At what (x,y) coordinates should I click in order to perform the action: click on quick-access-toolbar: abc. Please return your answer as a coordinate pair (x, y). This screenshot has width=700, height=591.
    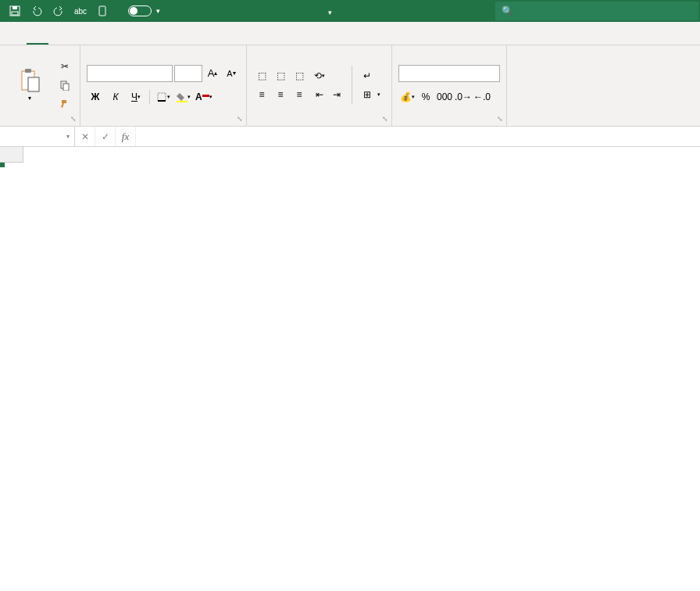
    Looking at the image, I should click on (59, 11).